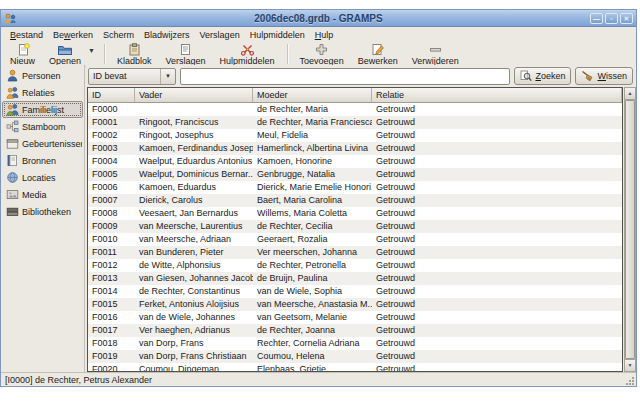 The width and height of the screenshot is (640, 403). Describe the element at coordinates (186, 54) in the screenshot. I see `verslagen-button: Verslagen` at that location.